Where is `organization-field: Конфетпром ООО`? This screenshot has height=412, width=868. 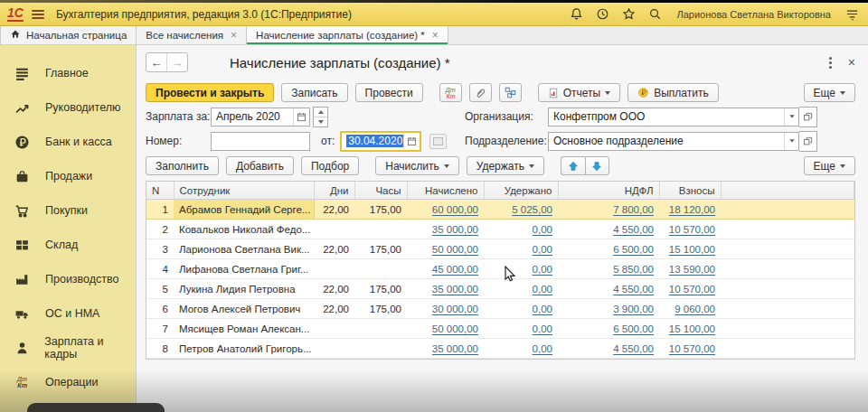 organization-field: Конфетпром ООО is located at coordinates (674, 117).